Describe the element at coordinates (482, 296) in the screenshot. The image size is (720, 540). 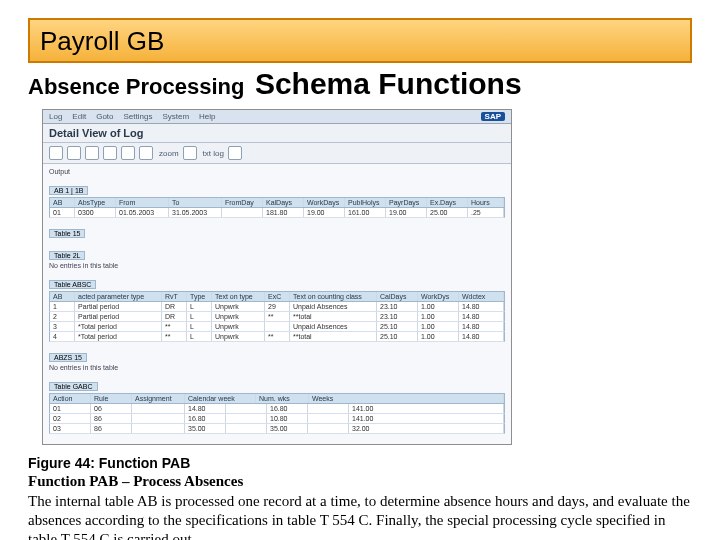
I see `col-h: Wdctex` at that location.